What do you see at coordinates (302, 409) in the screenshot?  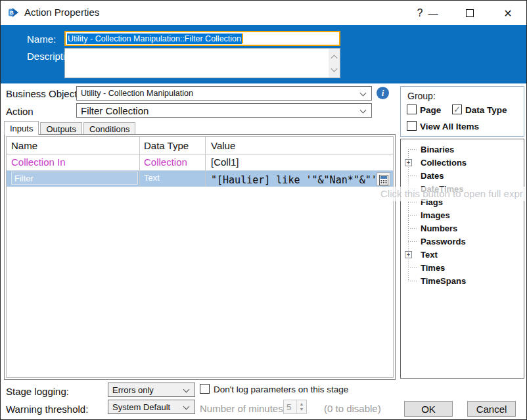 I see `spinner-down-icon: ▼` at bounding box center [302, 409].